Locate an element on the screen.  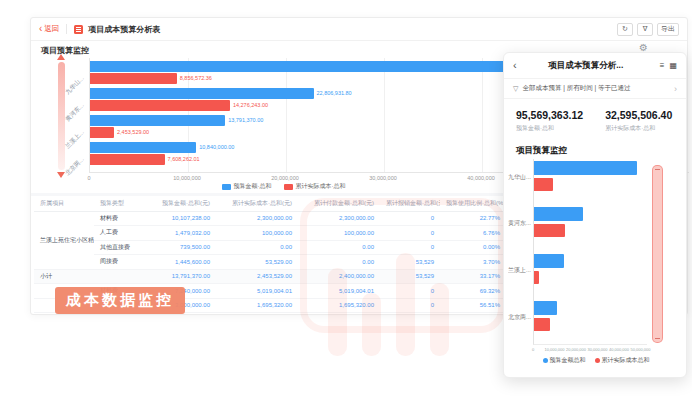
bar-value-label: 7,608,262.01 is located at coordinates (184, 159).